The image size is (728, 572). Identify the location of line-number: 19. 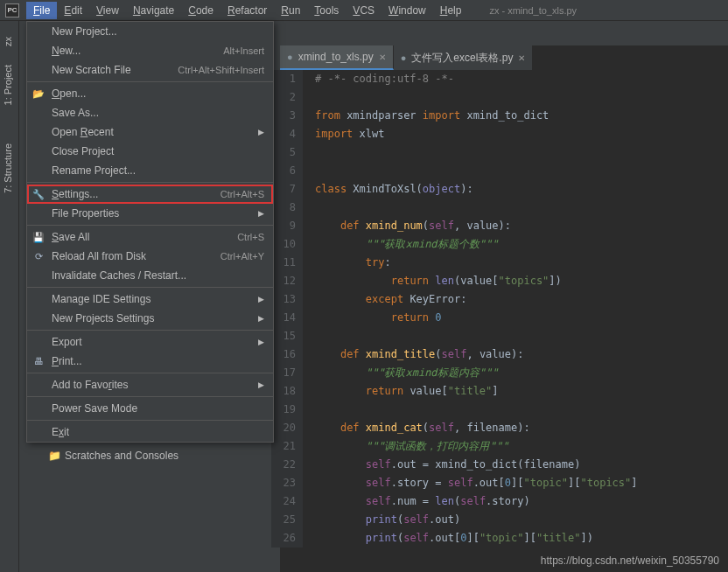
(284, 409).